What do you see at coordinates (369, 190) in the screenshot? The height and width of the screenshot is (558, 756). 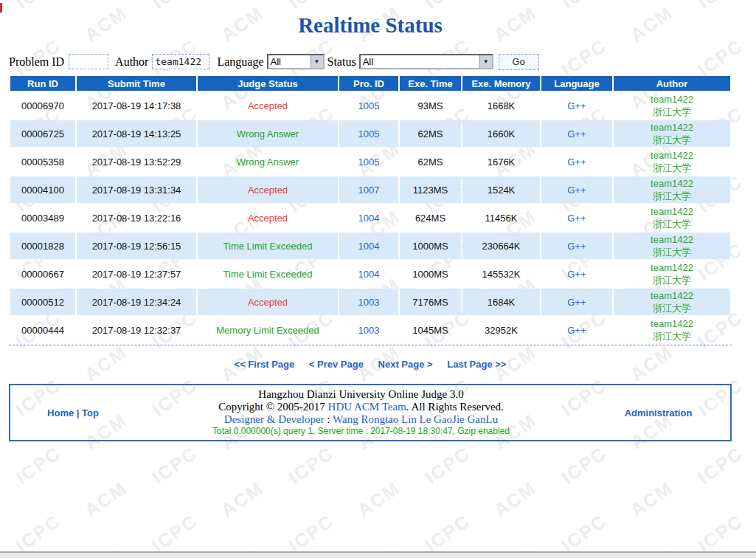 I see `problem-link: 1007` at bounding box center [369, 190].